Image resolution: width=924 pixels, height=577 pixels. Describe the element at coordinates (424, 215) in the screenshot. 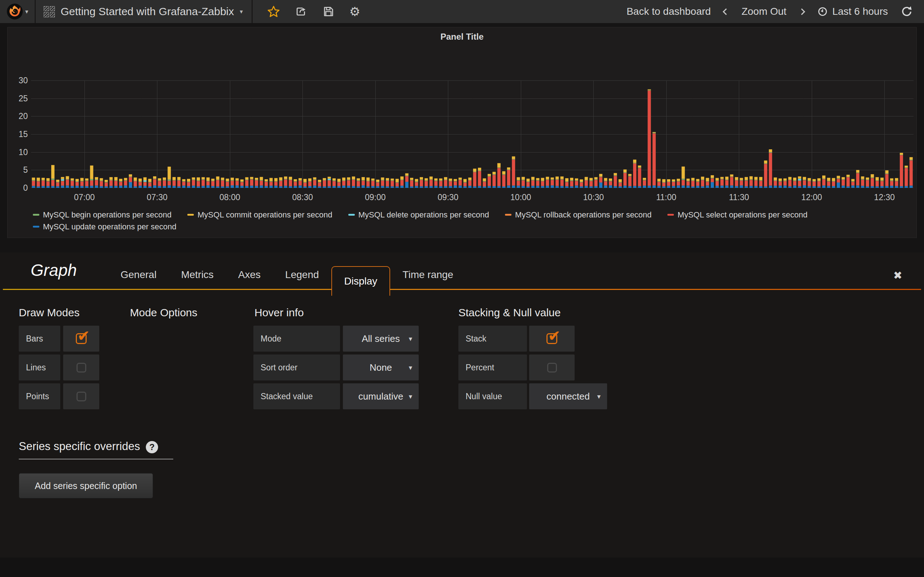

I see `legend-label: MySQL delete operations per second` at that location.